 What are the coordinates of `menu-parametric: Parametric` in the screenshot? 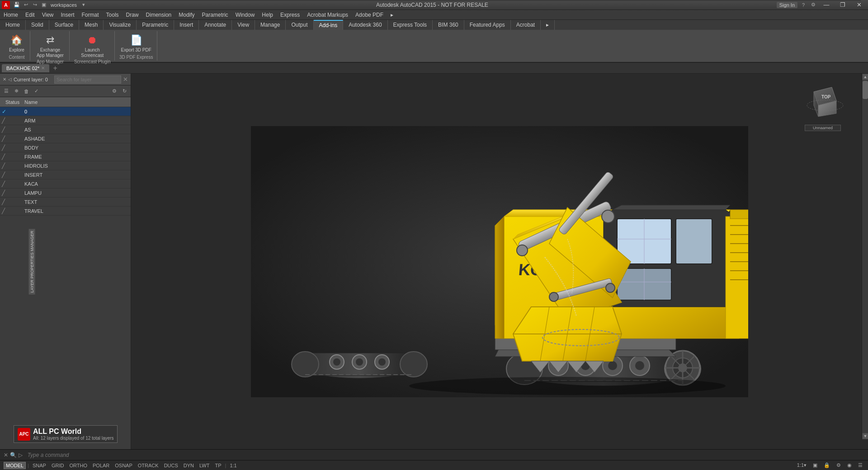 It's located at (215, 15).